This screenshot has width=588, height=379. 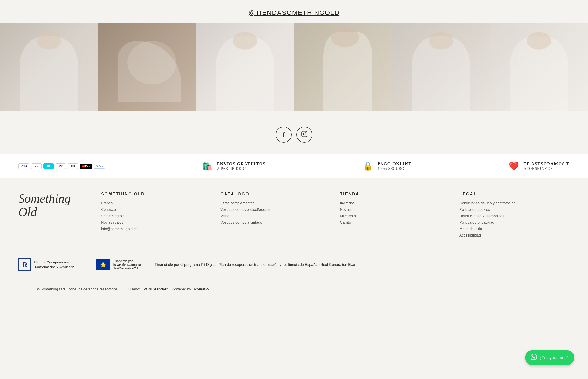 What do you see at coordinates (118, 265) in the screenshot?
I see `eu-funded-logo: ⭐ Financiado por la Unión Europea NextGe…` at bounding box center [118, 265].